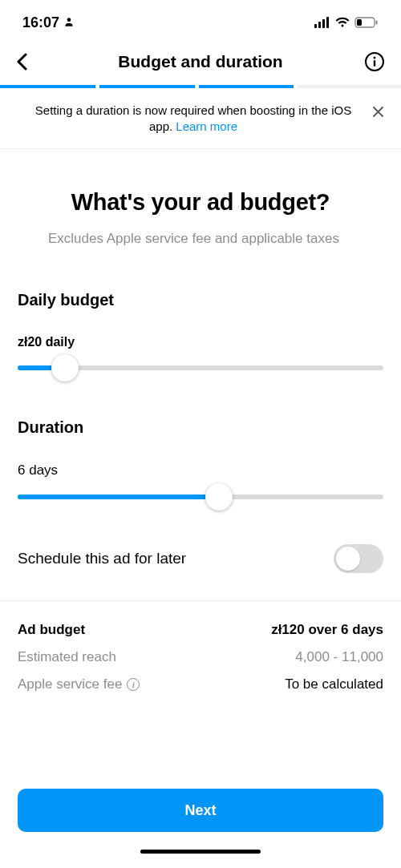 This screenshot has width=401, height=868. I want to click on sub-heading: Excludes Apple service fee and applicabl…, so click(200, 239).